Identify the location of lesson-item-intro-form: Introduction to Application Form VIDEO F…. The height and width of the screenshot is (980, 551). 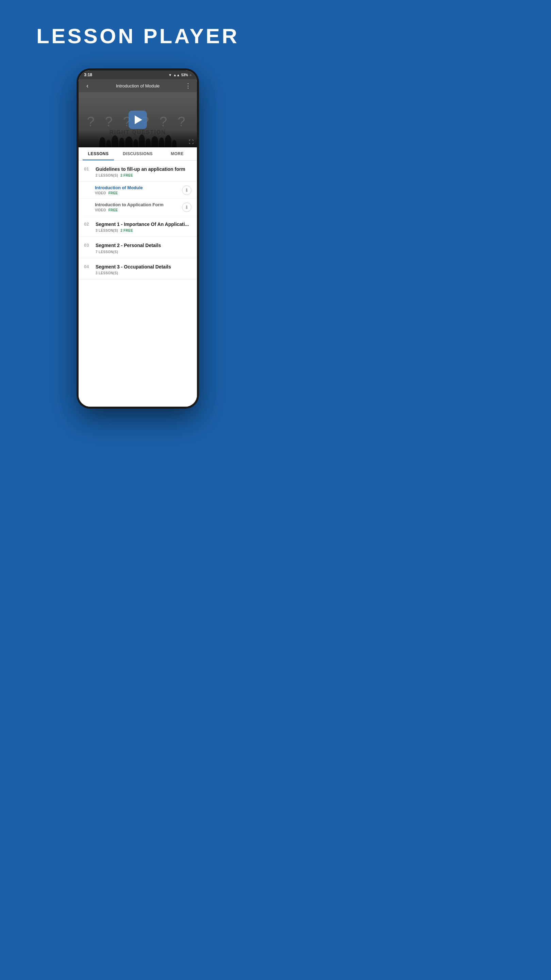
(138, 207).